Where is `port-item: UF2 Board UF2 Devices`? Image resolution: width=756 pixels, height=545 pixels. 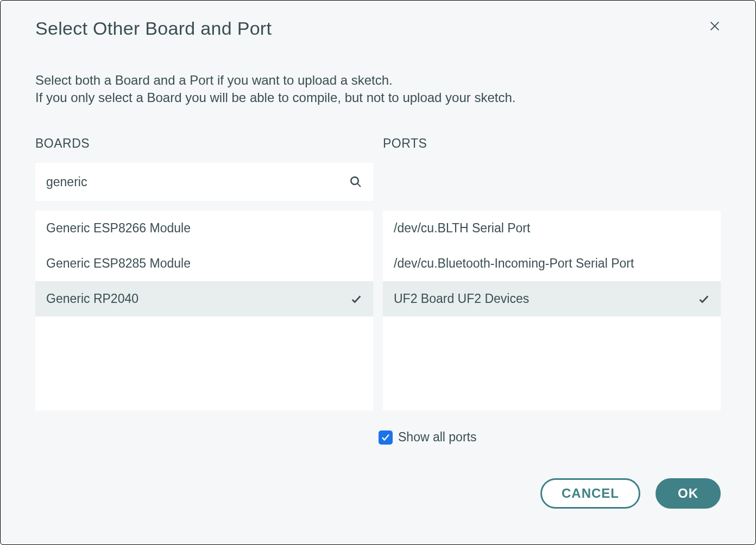 port-item: UF2 Board UF2 Devices is located at coordinates (552, 299).